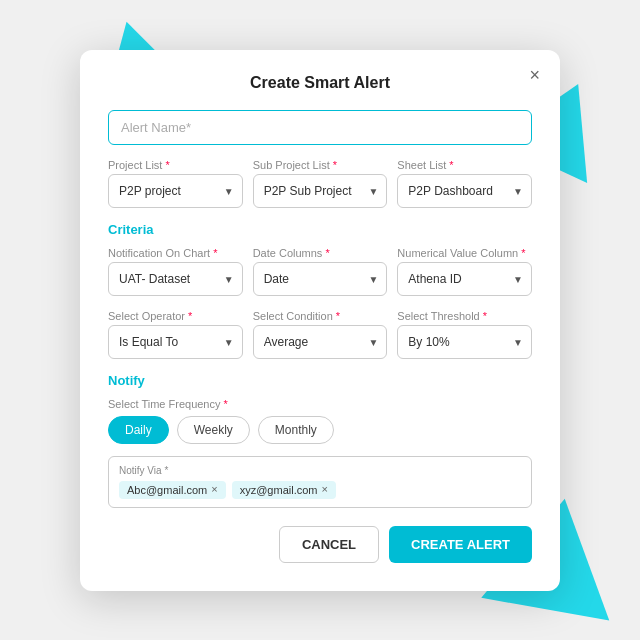  What do you see at coordinates (534, 75) in the screenshot?
I see `close-button: ×` at bounding box center [534, 75].